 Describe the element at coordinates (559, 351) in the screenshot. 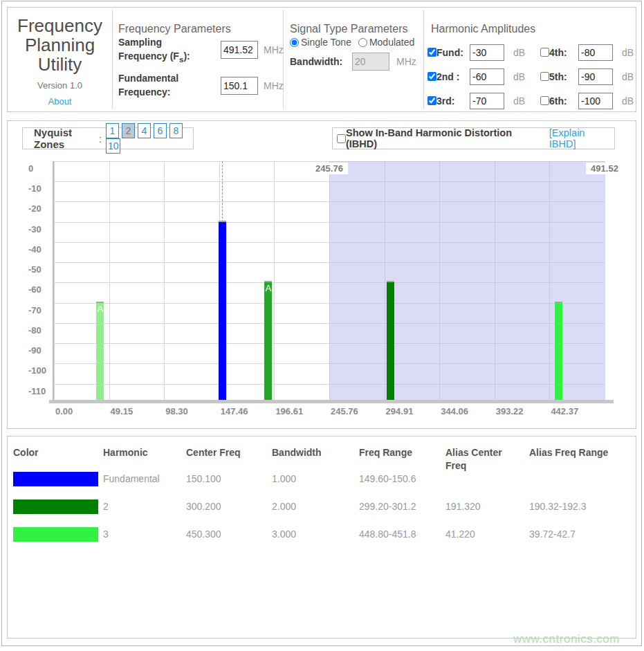

I see `bar-3rd-harmonic` at that location.